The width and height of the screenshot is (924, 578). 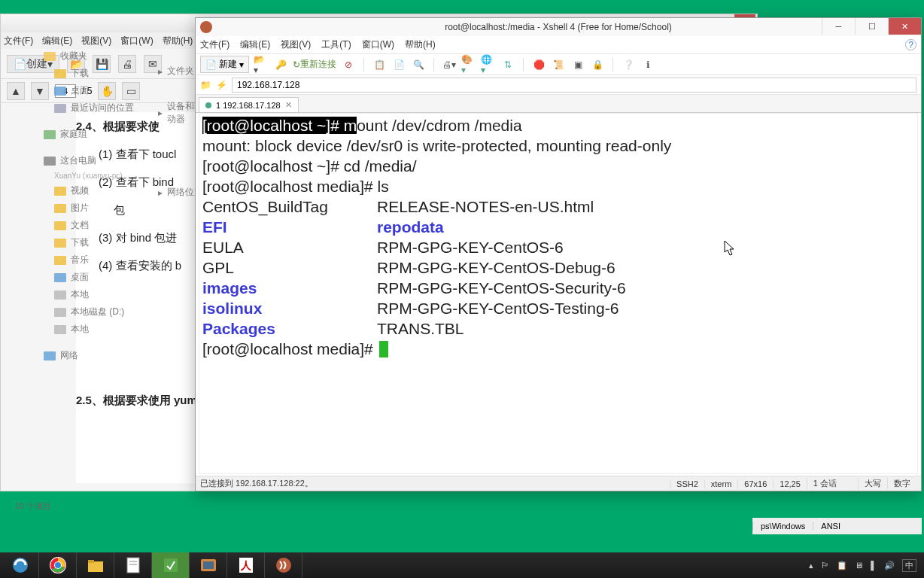 What do you see at coordinates (348, 65) in the screenshot?
I see `disconnect-icon: ⊘` at bounding box center [348, 65].